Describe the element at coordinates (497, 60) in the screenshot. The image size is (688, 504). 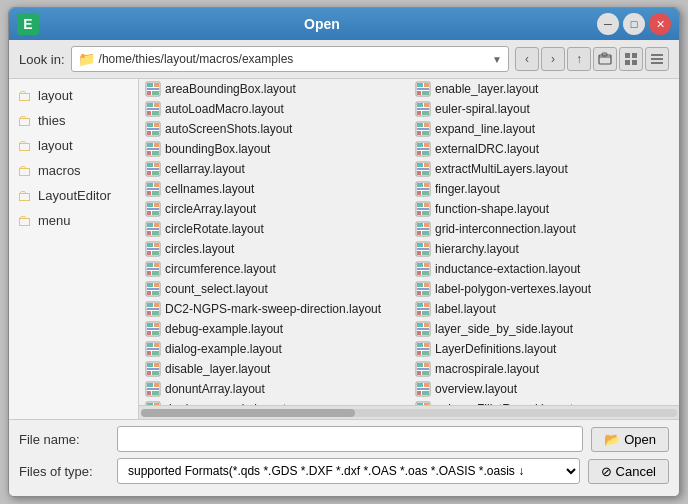
I see `path-dropdown-button: ▼` at that location.